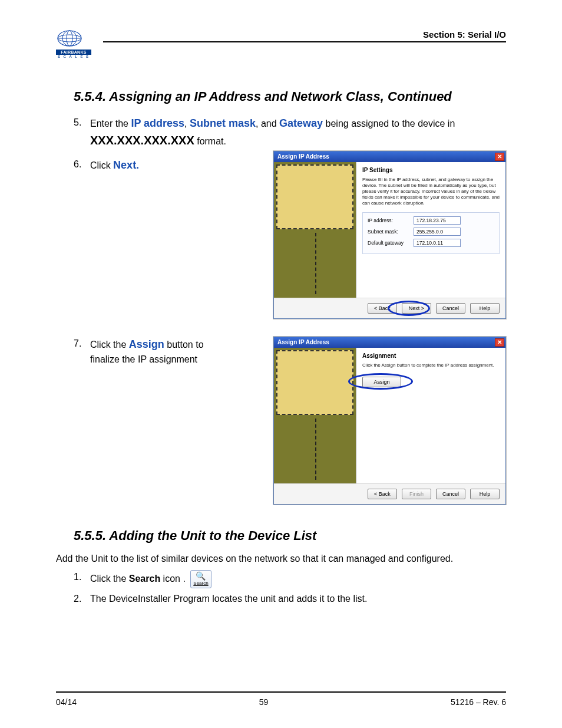 The width and height of the screenshot is (562, 728). I want to click on dialog1-titlebar: Assign IP Address ✕, so click(390, 157).